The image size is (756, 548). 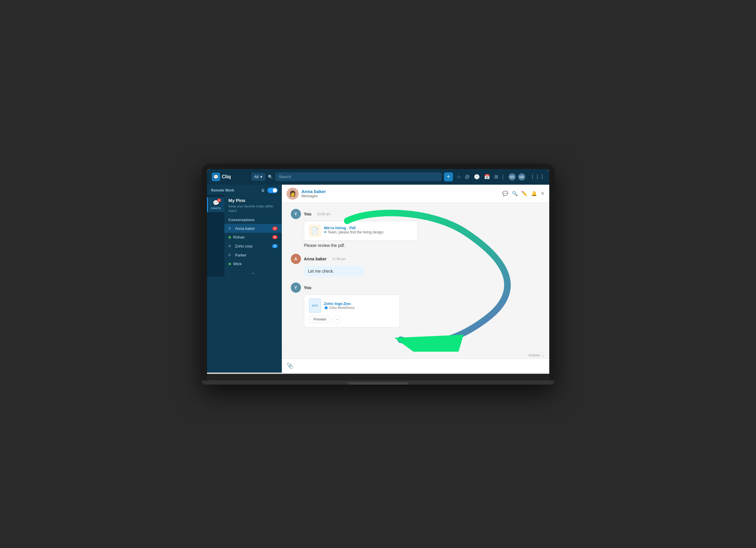 I want to click on chat-header-actions: 💬 🔍 ✏️ 🔔 ✕, so click(x=523, y=193).